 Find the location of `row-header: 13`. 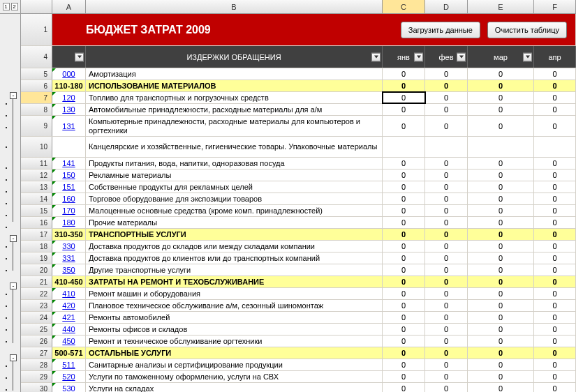

row-header: 13 is located at coordinates (36, 187).